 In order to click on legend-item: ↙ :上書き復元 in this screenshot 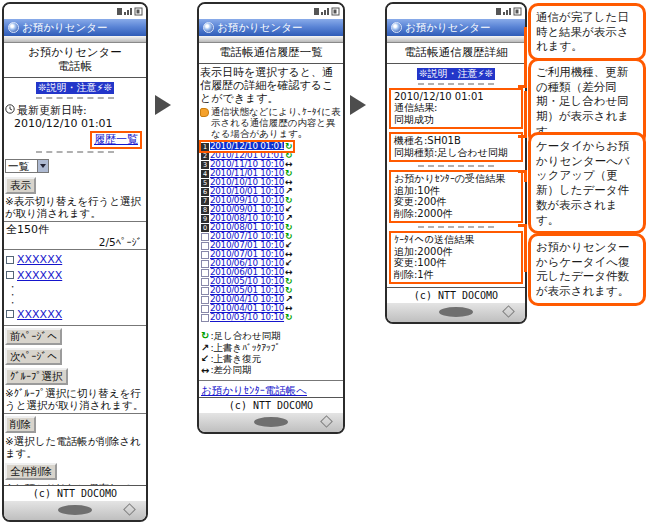, I will do `click(271, 358)`.